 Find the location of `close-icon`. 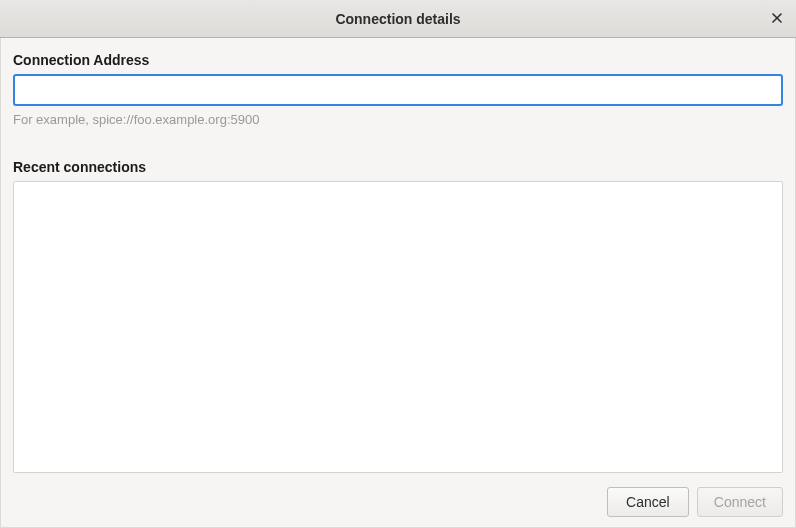

close-icon is located at coordinates (777, 19).